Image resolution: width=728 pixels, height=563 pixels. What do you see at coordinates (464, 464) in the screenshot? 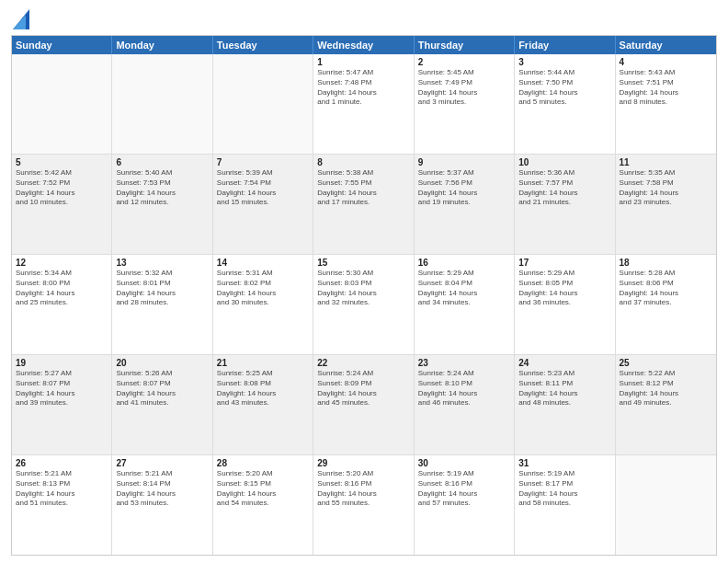
I see `day-number: 30` at bounding box center [464, 464].